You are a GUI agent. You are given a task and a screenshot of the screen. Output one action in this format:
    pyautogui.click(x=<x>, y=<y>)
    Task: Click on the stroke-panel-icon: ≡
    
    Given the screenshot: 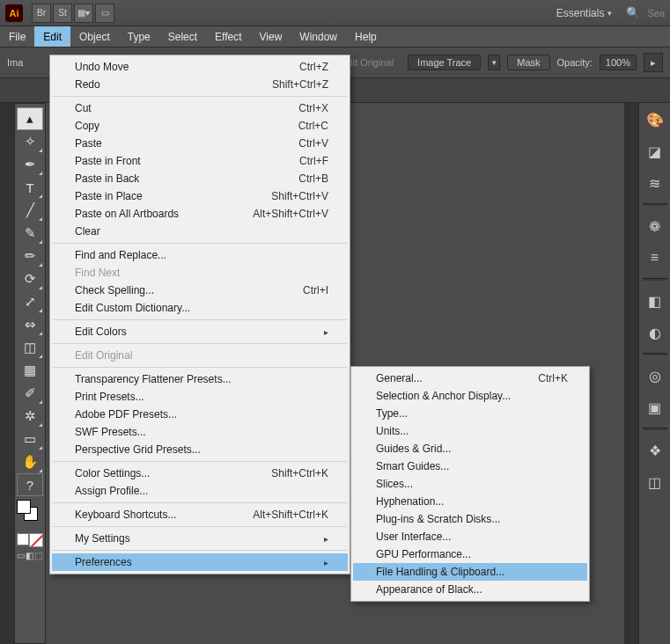 What is the action you would take?
    pyautogui.click(x=655, y=258)
    